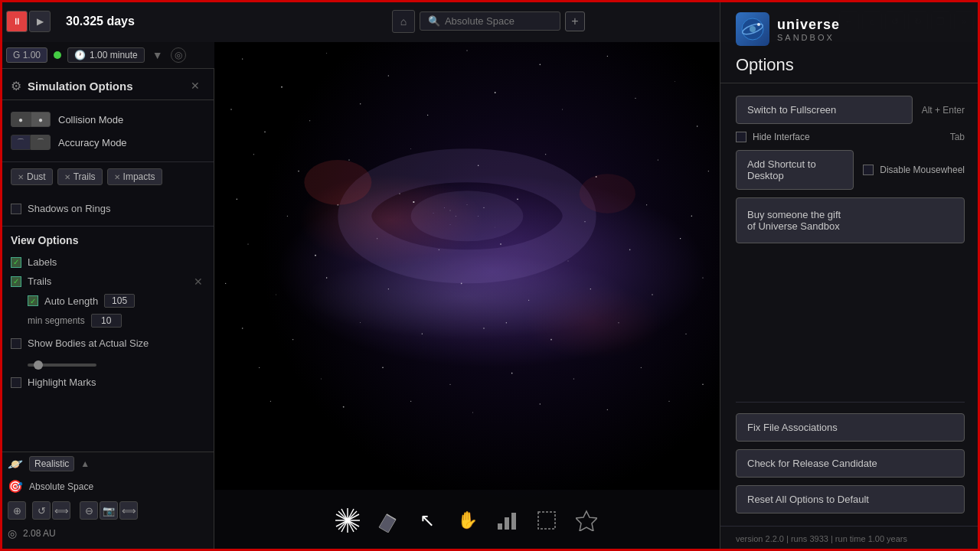  I want to click on disable-mousewheel-label: Disable Mousewheel, so click(922, 170).